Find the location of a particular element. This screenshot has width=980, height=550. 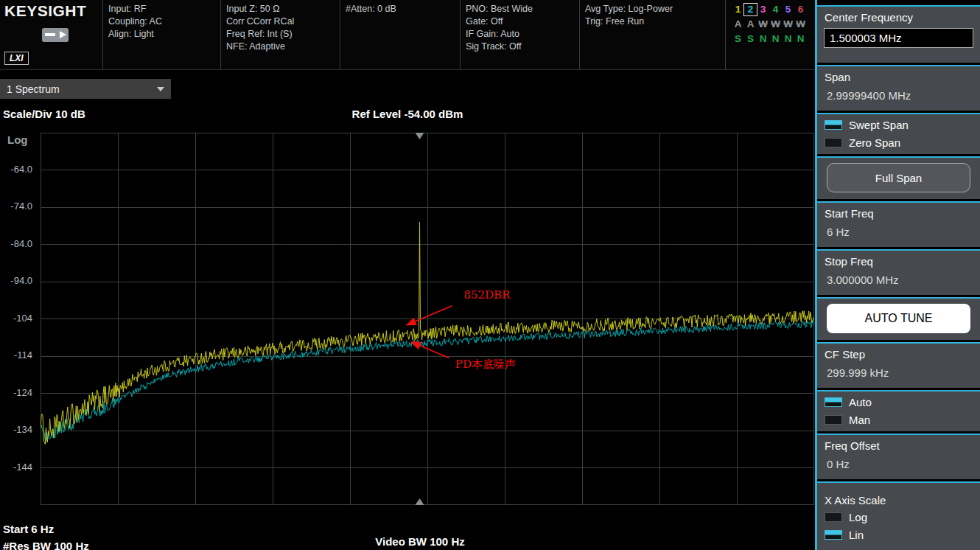

softkey-x-axis-scale: X Axis ScaleLogLin is located at coordinates (899, 516).